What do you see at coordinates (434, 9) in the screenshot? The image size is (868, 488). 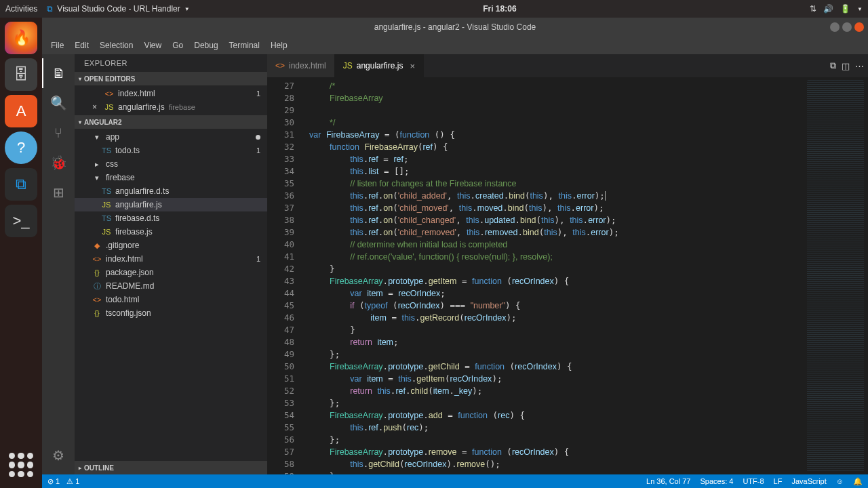 I see `ubuntu-top-bar: Activities ⧉ Visual Studio Code - URL Ha…` at bounding box center [434, 9].